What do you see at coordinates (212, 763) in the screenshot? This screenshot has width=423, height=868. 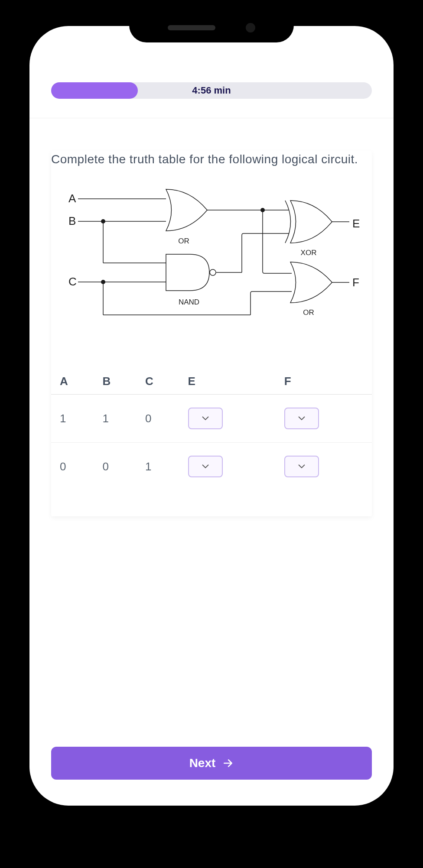 I see `next-button: Next` at bounding box center [212, 763].